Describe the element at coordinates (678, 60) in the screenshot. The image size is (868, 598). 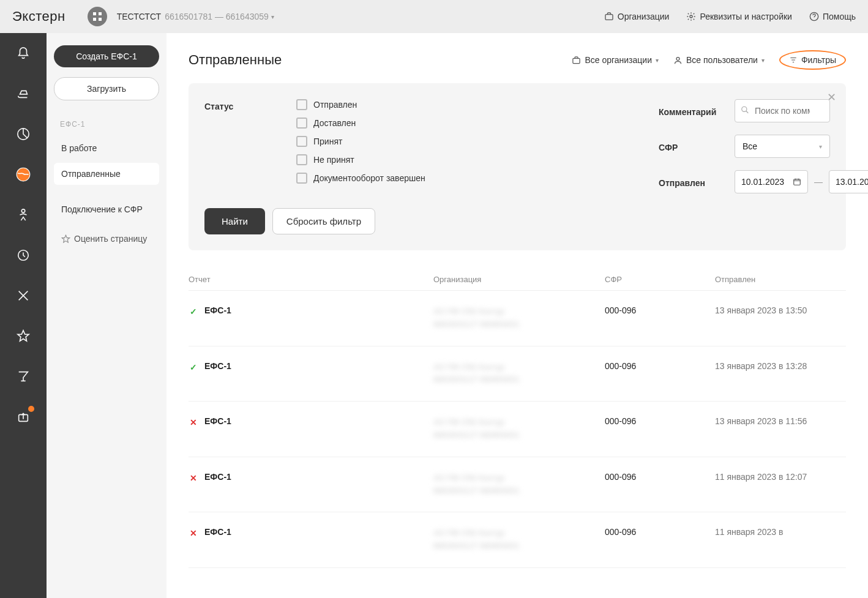
I see `user-icon` at that location.